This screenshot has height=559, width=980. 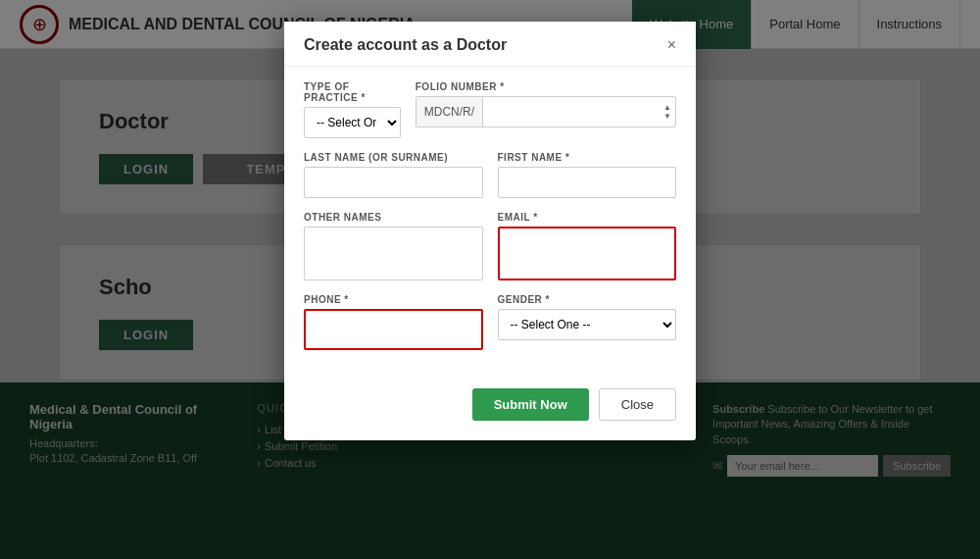 What do you see at coordinates (571, 112) in the screenshot?
I see `folio-number-input` at bounding box center [571, 112].